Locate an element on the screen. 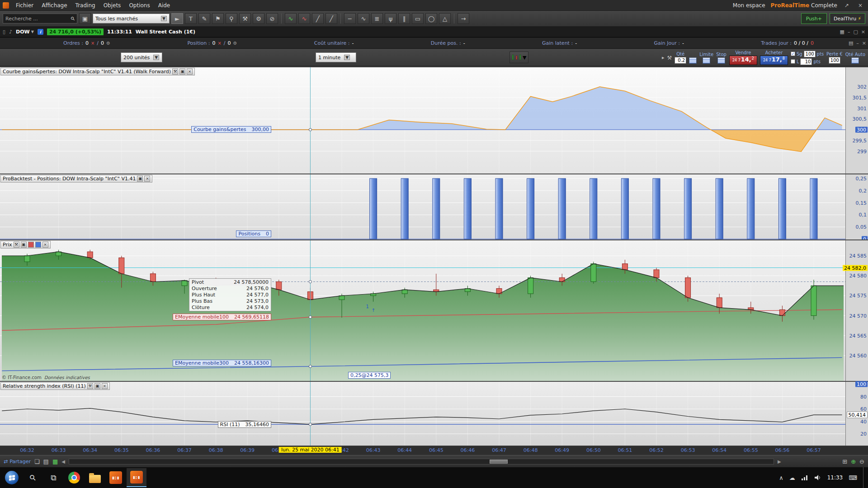 This screenshot has width=868, height=488. tools-icon: ⚙ is located at coordinates (259, 19).